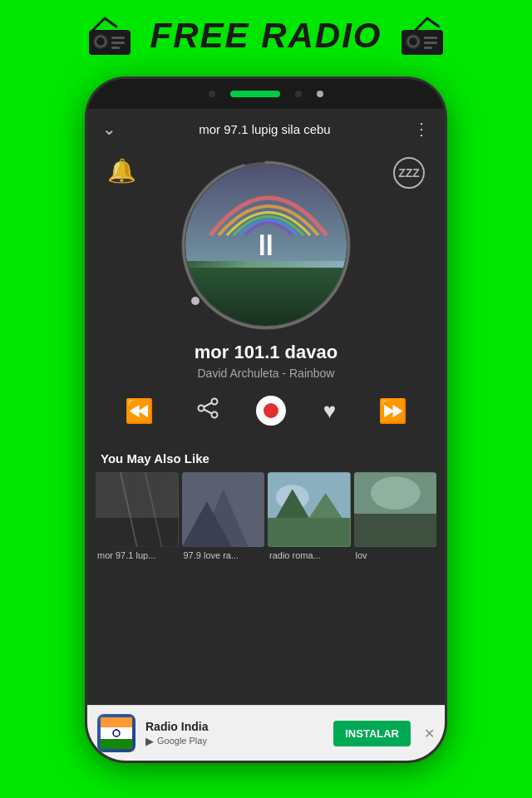 Image resolution: width=532 pixels, height=798 pixels. What do you see at coordinates (266, 245) in the screenshot?
I see `circle-player: ⏸` at bounding box center [266, 245].